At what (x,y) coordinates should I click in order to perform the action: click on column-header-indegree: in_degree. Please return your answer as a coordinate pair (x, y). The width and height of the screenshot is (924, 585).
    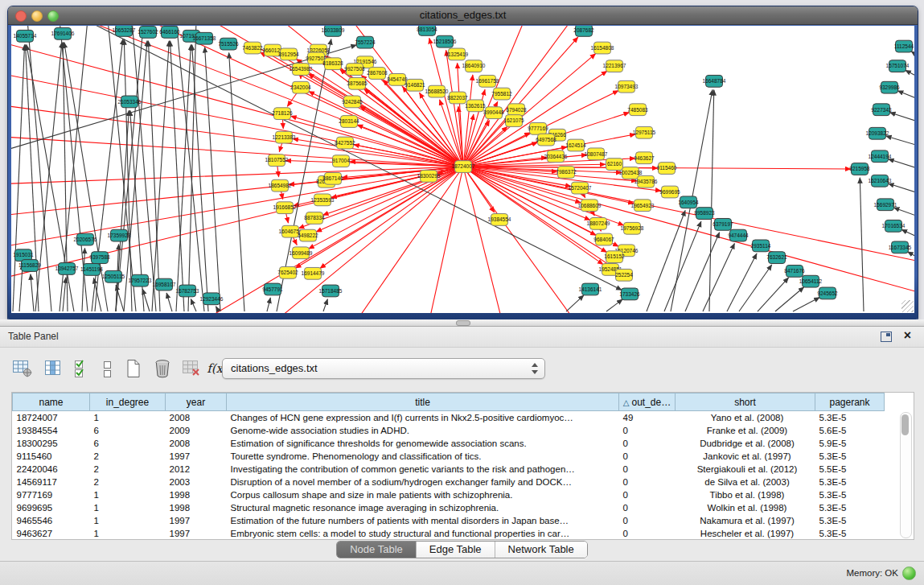
    Looking at the image, I should click on (128, 402).